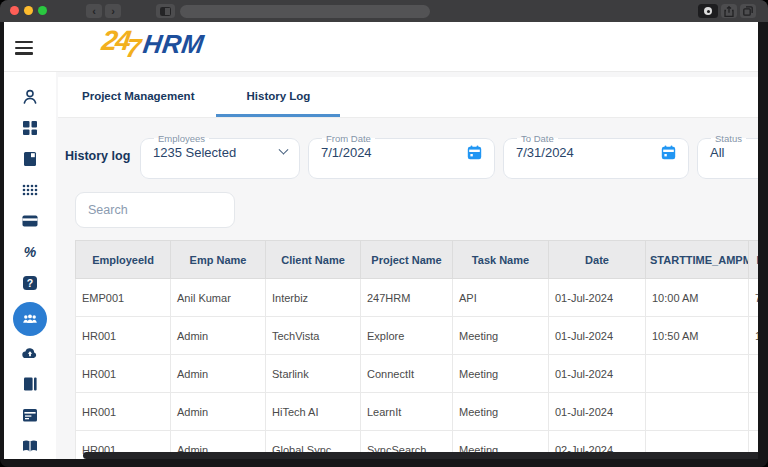  What do you see at coordinates (218, 298) in the screenshot?
I see `table-cell: Anil Kumar` at bounding box center [218, 298].